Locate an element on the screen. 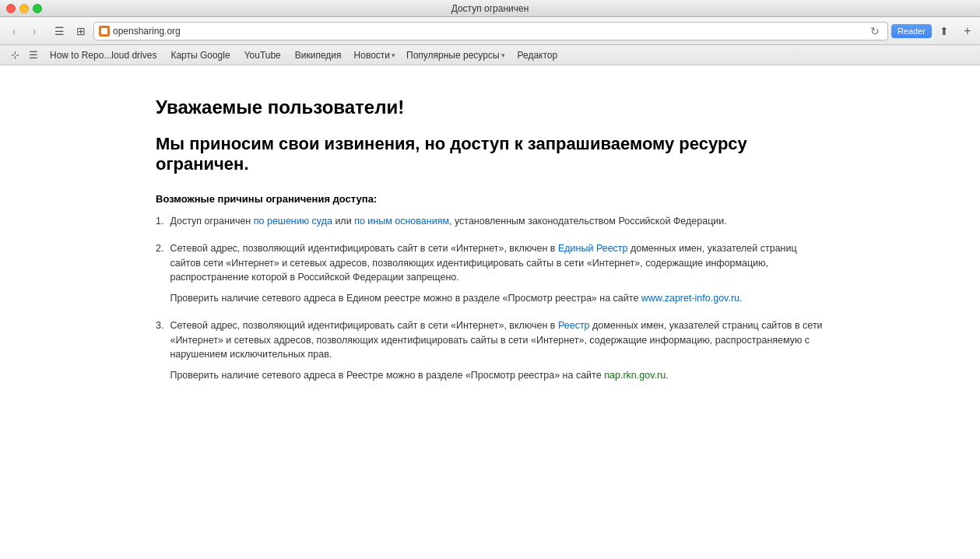  reason-3-para2: Проверить наличие сетевого адреса в Реес… is located at coordinates (497, 375).